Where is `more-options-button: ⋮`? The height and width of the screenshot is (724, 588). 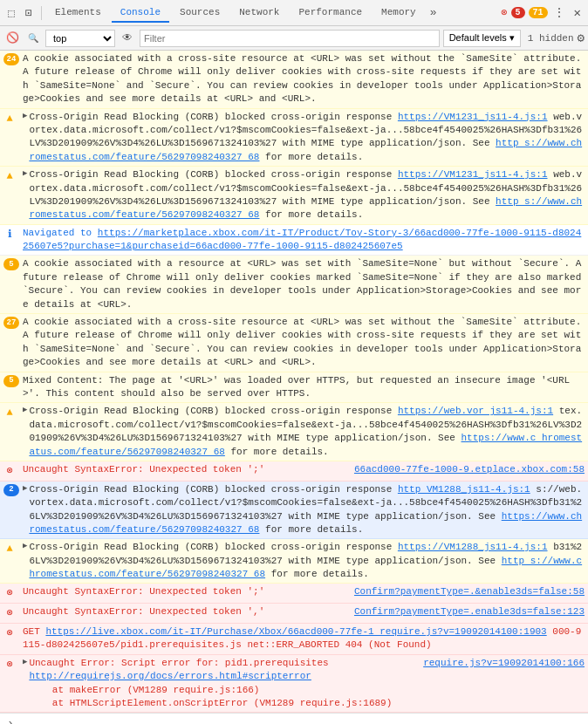
more-options-button: ⋮ is located at coordinates (559, 12).